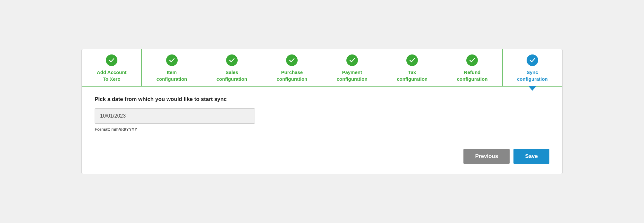  I want to click on step-label-8: Syncconfiguration, so click(532, 76).